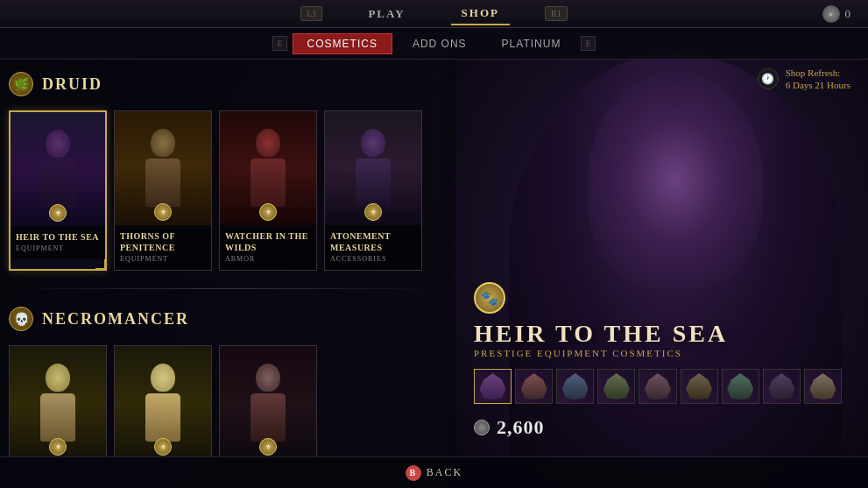 The height and width of the screenshot is (488, 868). I want to click on item-detail-title: HEIR TO THE SEA, so click(658, 335).